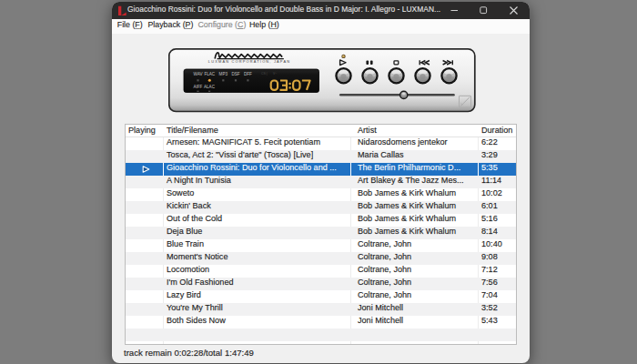  What do you see at coordinates (275, 74) in the screenshot?
I see `svg-text: V~` at bounding box center [275, 74].